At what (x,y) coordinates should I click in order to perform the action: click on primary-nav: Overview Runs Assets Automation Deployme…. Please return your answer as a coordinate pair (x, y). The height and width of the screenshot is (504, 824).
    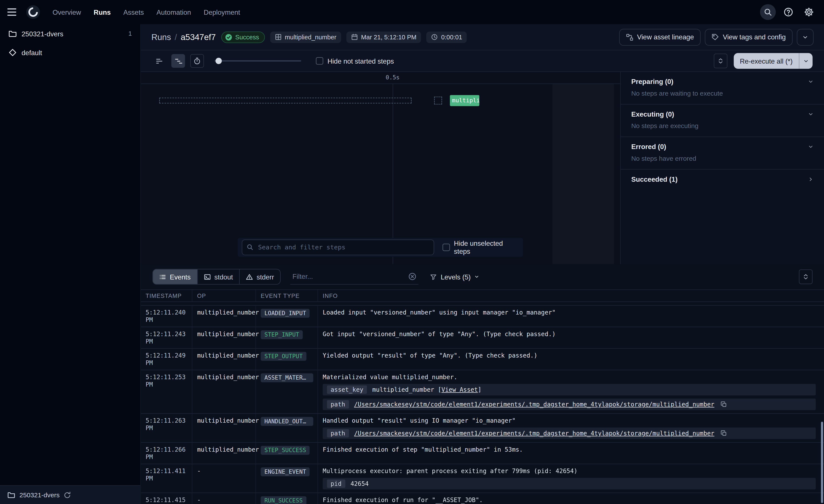
    Looking at the image, I should click on (146, 12).